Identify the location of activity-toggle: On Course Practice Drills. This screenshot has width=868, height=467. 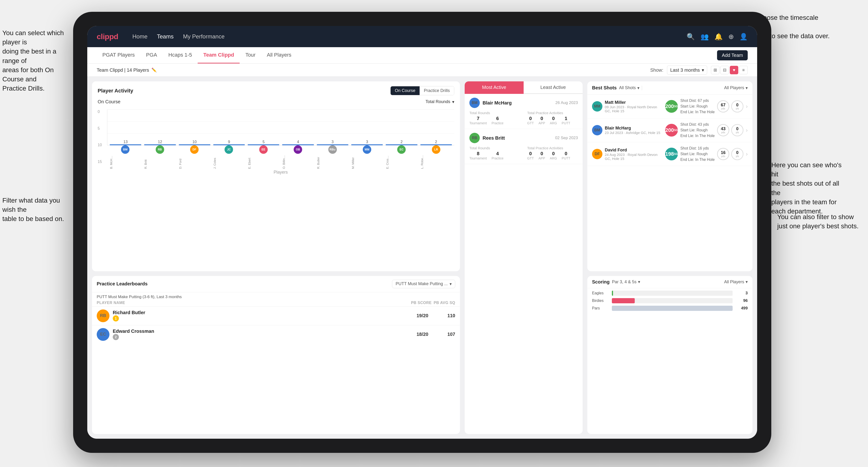
(422, 91).